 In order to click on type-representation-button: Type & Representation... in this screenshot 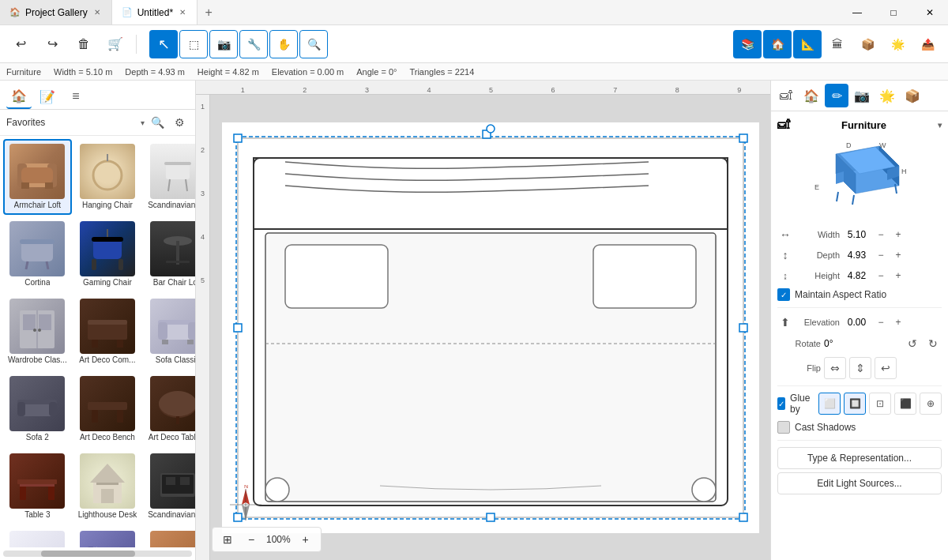, I will do `click(860, 458)`.